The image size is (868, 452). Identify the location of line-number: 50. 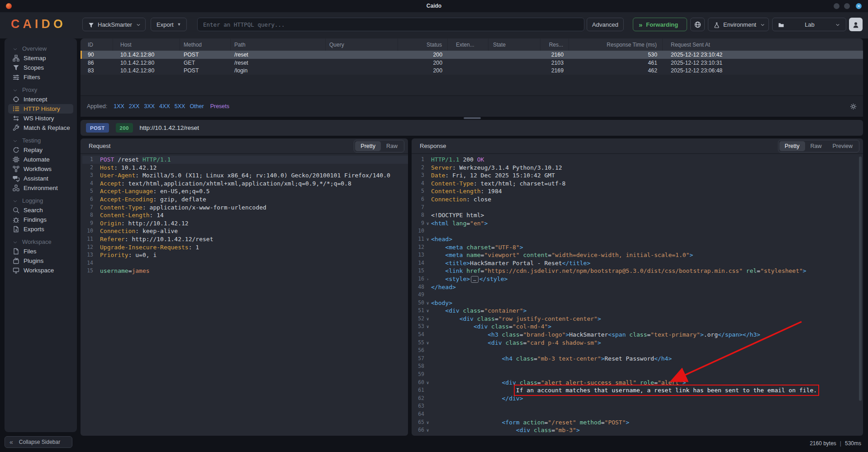
(419, 303).